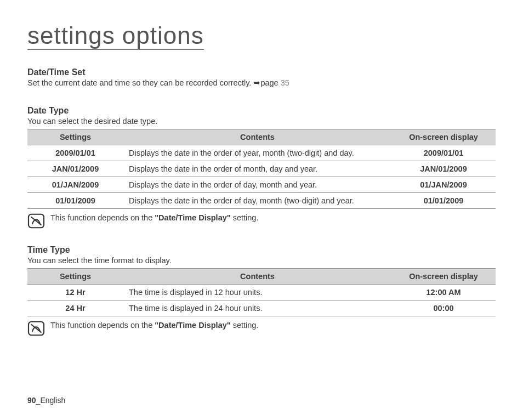 The height and width of the screenshot is (420, 523). I want to click on time-type-desc: You can select the time format to displa…, so click(262, 260).